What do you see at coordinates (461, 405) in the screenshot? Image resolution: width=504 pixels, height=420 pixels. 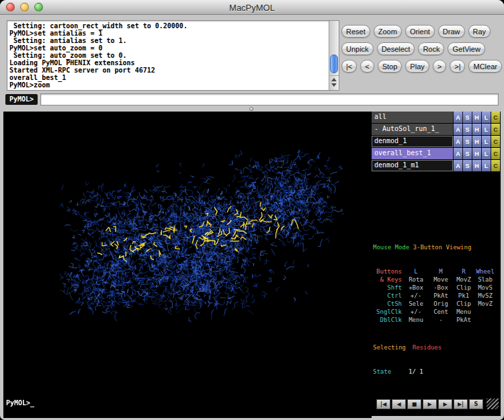 I see `frame-end-button: ▶|` at bounding box center [461, 405].